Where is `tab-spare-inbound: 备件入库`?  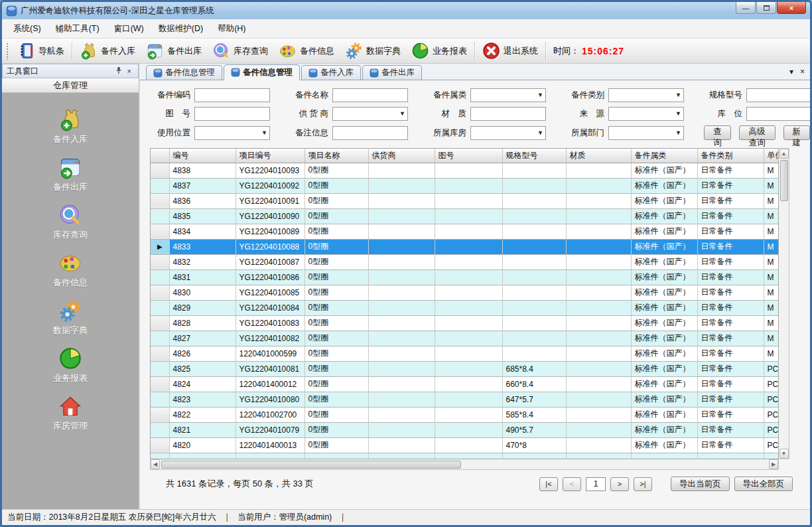 tab-spare-inbound: 备件入库 is located at coordinates (331, 72).